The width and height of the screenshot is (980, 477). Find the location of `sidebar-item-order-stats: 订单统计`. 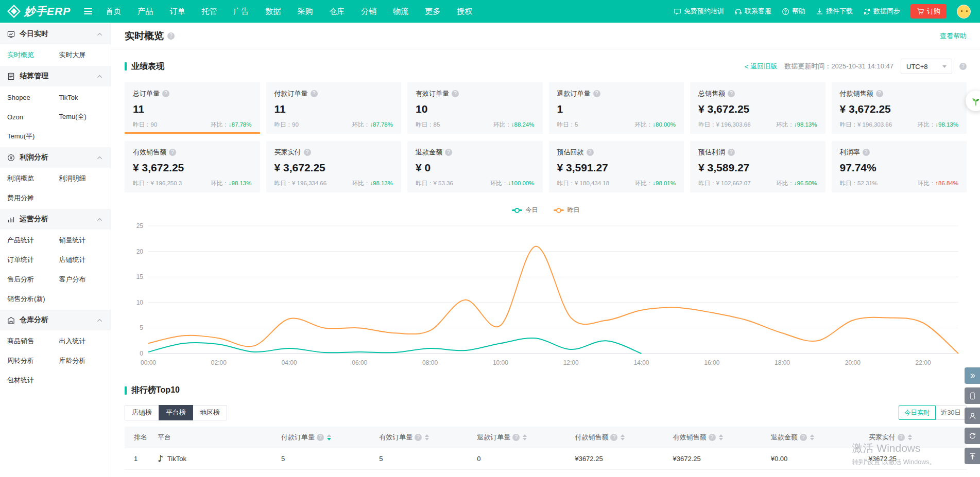

sidebar-item-order-stats: 订单统计 is located at coordinates (33, 260).